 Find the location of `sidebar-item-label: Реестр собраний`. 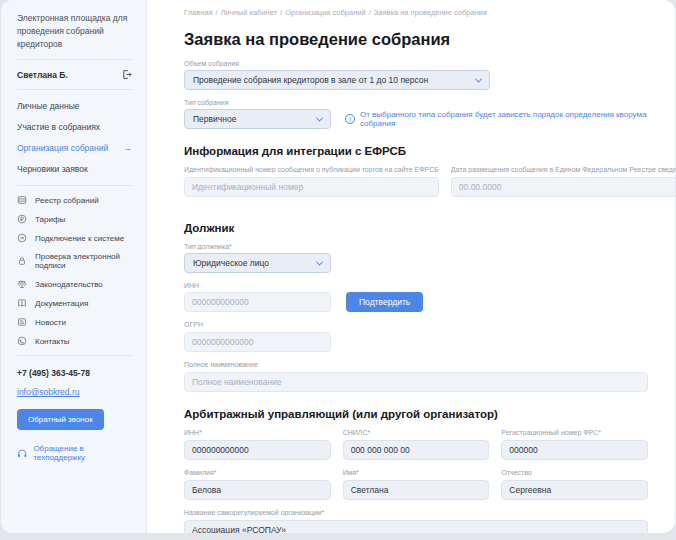

sidebar-item-label: Реестр собраний is located at coordinates (67, 200).